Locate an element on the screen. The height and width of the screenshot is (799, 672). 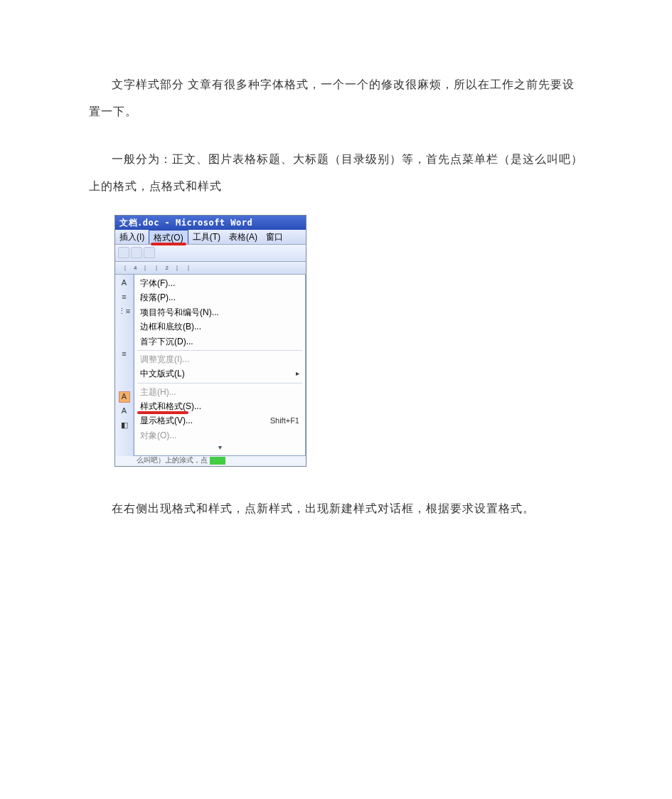
menu-item-theme: 主题(H)... is located at coordinates (220, 392).